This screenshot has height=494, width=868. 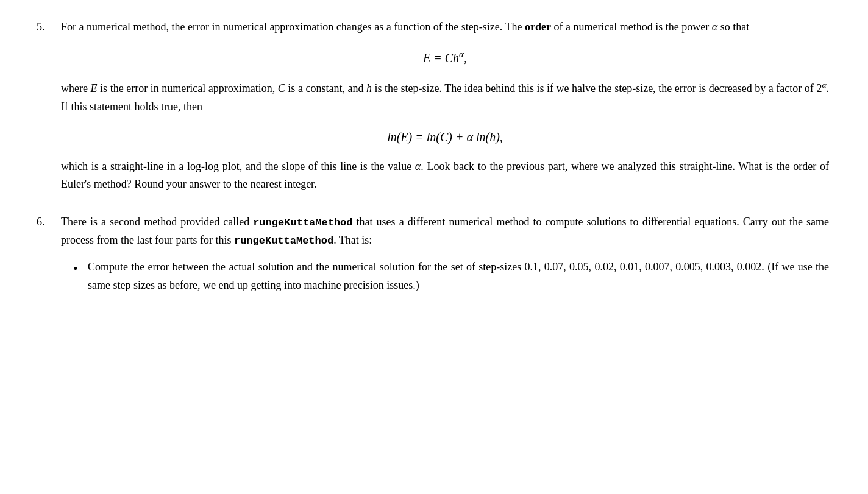 I want to click on alpha-ref: α, so click(x=418, y=166).